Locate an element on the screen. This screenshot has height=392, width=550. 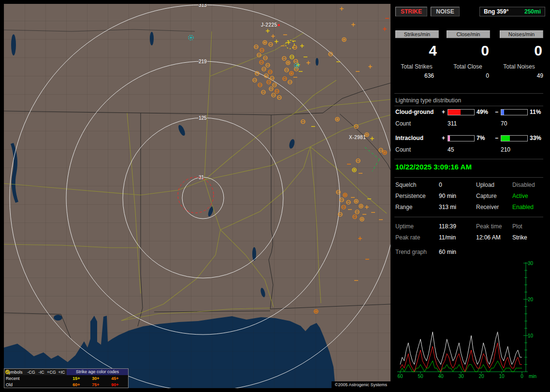
bearing-value: Bng 359° is located at coordinates (496, 12).